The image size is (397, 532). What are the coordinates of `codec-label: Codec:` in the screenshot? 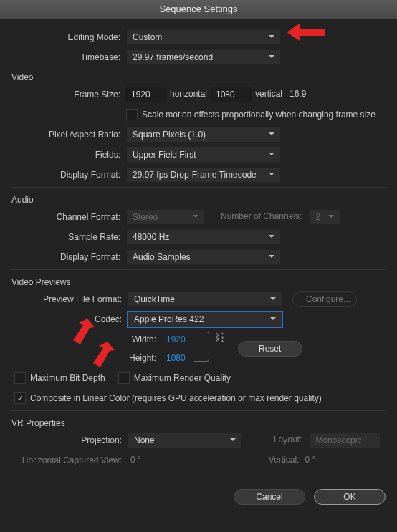 It's located at (69, 319).